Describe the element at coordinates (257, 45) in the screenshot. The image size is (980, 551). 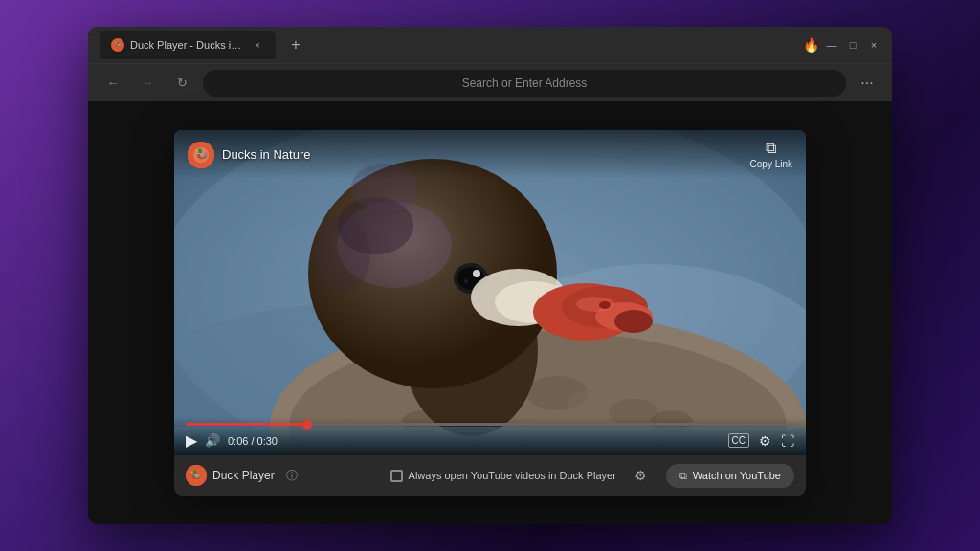
I see `tab-close-button: ×` at that location.